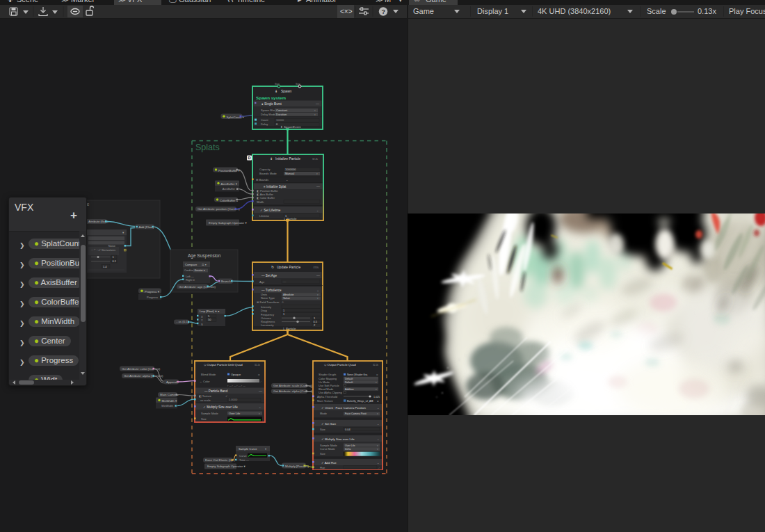  What do you see at coordinates (267, 314) in the screenshot?
I see `svg-text: Frequency` at bounding box center [267, 314].